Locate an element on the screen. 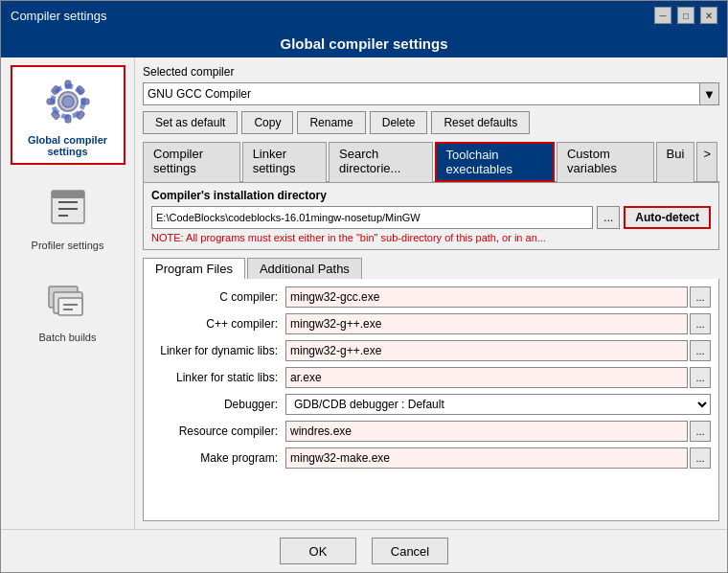  linker-dynamic-row: Linker for dynamic libs: ... is located at coordinates (431, 351).